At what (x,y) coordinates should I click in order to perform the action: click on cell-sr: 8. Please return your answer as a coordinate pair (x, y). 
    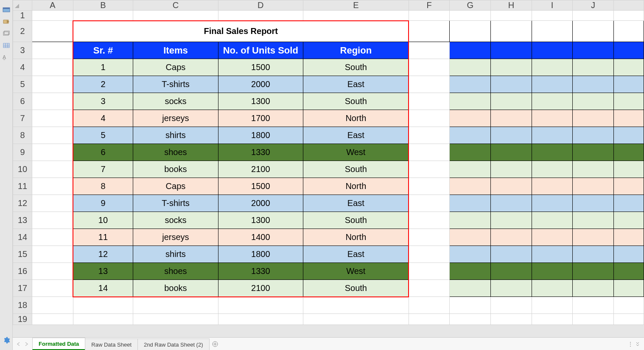
    Looking at the image, I should click on (103, 186).